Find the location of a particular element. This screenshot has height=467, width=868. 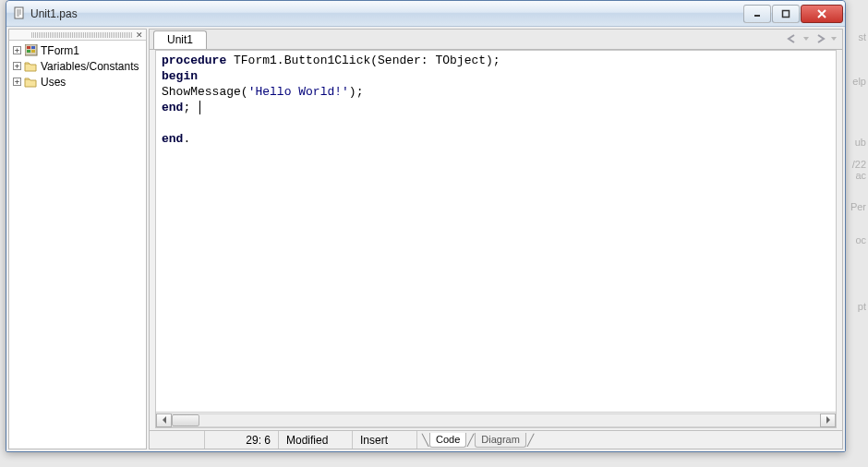

view-mode-tabs: ╲ Code ╱ Diagram ╱ is located at coordinates (476, 439).